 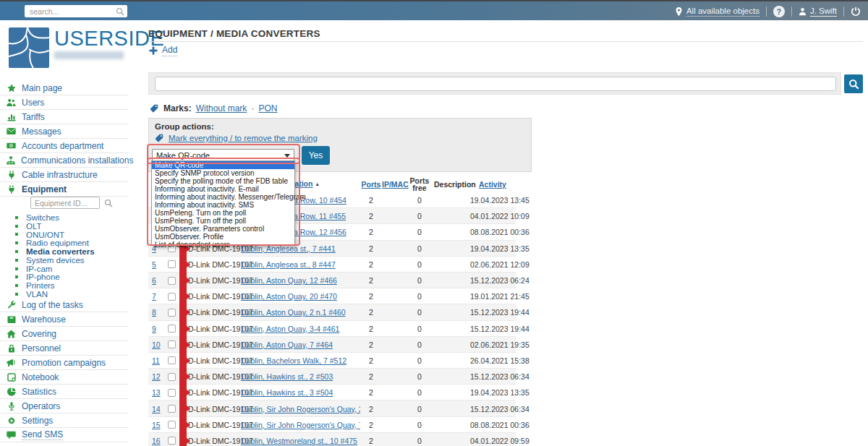 What do you see at coordinates (64, 88) in the screenshot?
I see `sidebar-item-main-page: Main page` at bounding box center [64, 88].